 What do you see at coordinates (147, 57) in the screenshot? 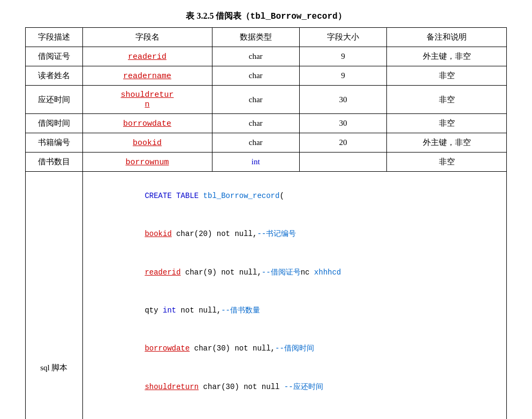
I see `row1-fieldname: readerid` at bounding box center [147, 57].